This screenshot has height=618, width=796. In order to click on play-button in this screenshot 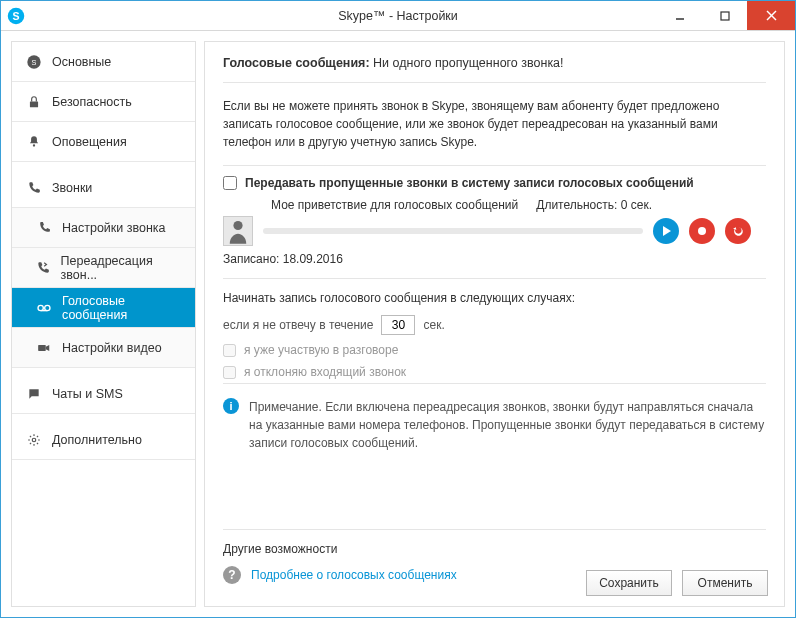, I will do `click(666, 231)`.